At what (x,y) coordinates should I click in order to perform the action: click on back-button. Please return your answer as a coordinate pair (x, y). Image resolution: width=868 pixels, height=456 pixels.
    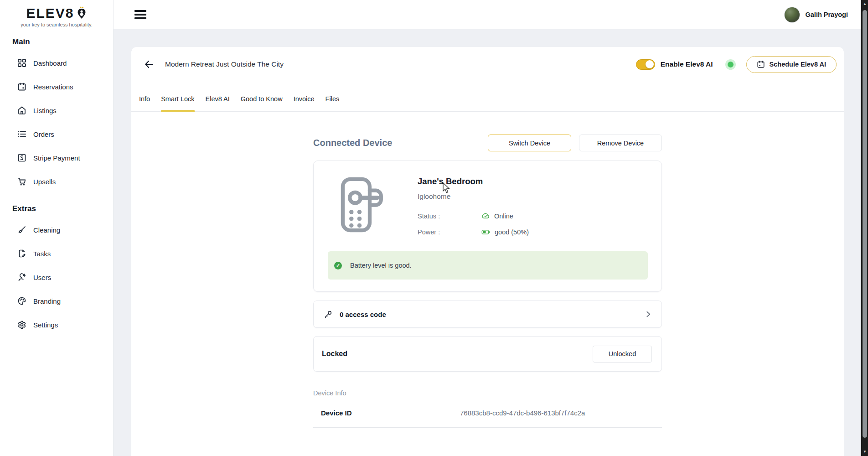
    Looking at the image, I should click on (149, 64).